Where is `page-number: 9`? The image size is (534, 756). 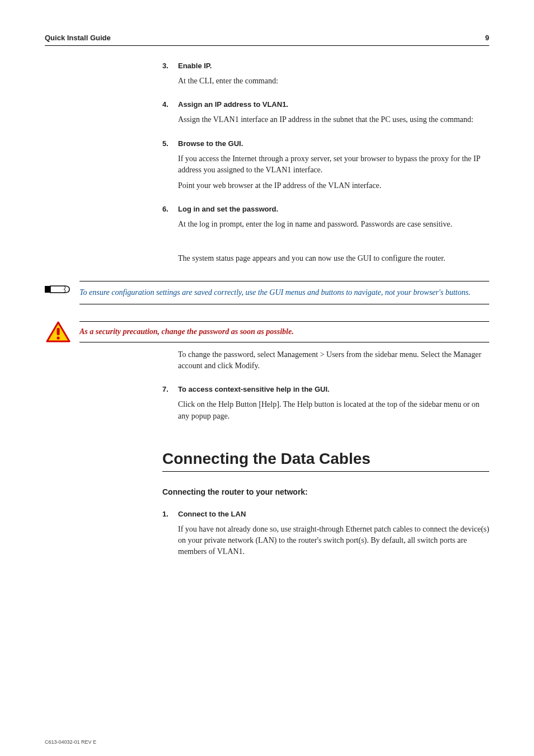 page-number: 9 is located at coordinates (487, 38).